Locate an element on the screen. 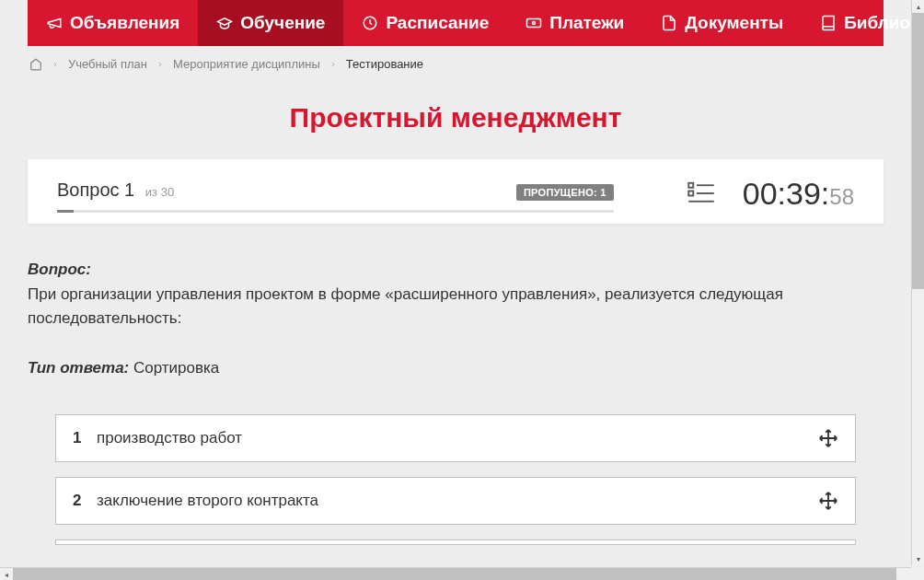 The image size is (924, 580). answer-type-value: Сортировка is located at coordinates (177, 368).